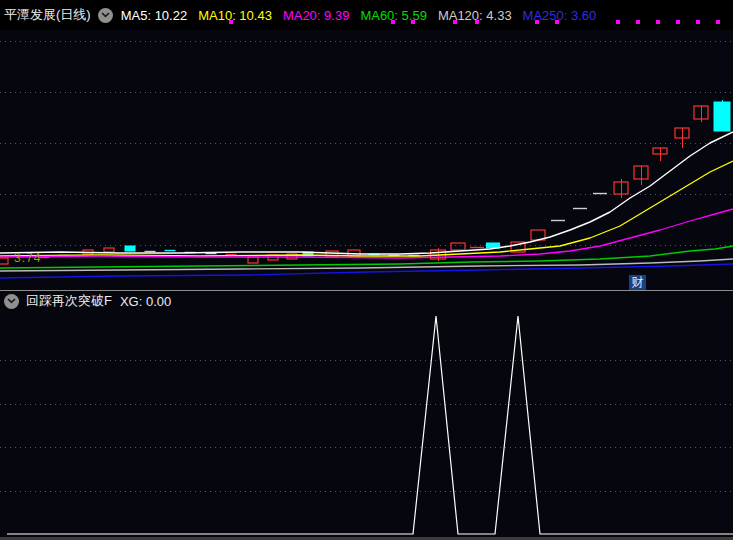 The height and width of the screenshot is (540, 733). What do you see at coordinates (235, 16) in the screenshot?
I see `ma-label: MA10: 10.43` at bounding box center [235, 16].